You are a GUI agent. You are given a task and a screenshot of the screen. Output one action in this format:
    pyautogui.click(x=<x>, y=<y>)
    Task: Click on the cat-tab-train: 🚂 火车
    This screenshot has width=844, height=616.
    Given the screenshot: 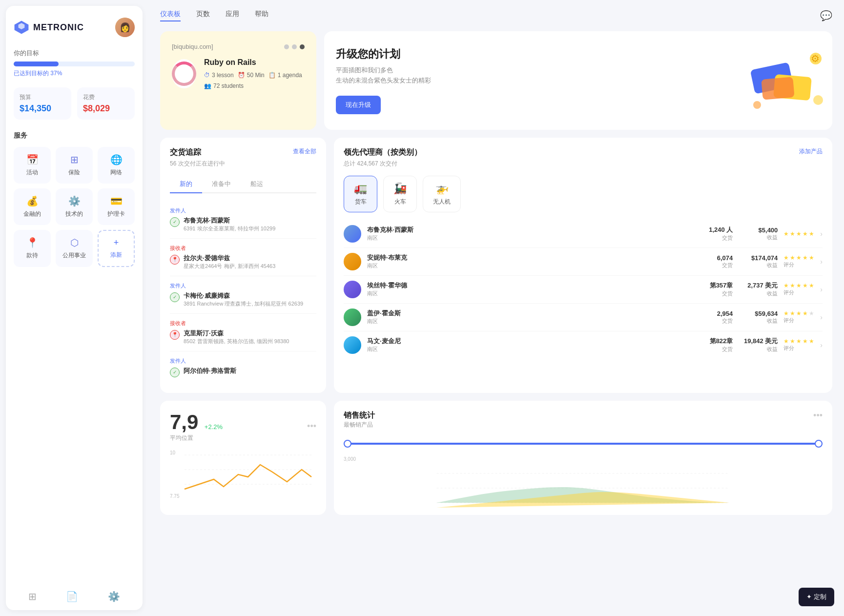 What is the action you would take?
    pyautogui.click(x=400, y=194)
    